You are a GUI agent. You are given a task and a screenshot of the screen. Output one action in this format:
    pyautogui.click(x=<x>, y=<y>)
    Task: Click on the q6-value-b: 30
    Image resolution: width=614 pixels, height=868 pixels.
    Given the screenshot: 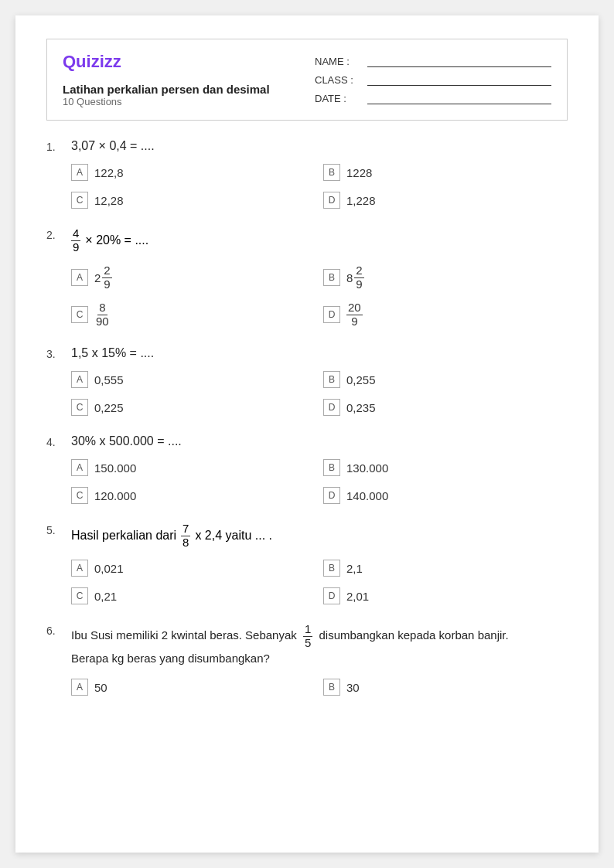 What is the action you would take?
    pyautogui.click(x=353, y=688)
    